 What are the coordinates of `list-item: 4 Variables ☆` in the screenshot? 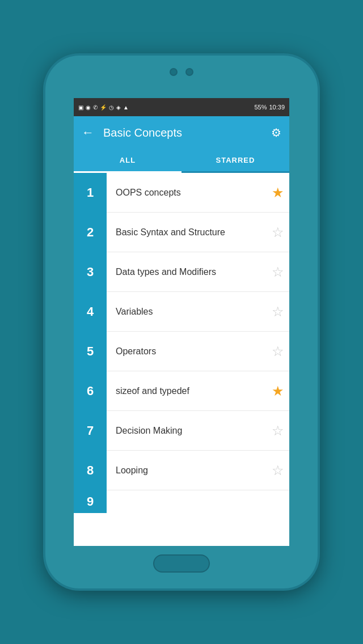 It's located at (182, 312).